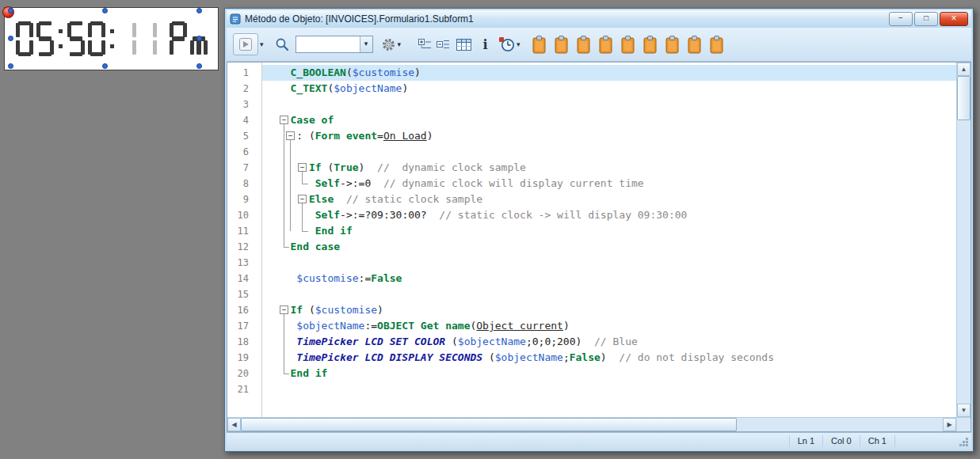 This screenshot has height=459, width=980. Describe the element at coordinates (609, 279) in the screenshot. I see `code-line-14: $customise:=False` at that location.